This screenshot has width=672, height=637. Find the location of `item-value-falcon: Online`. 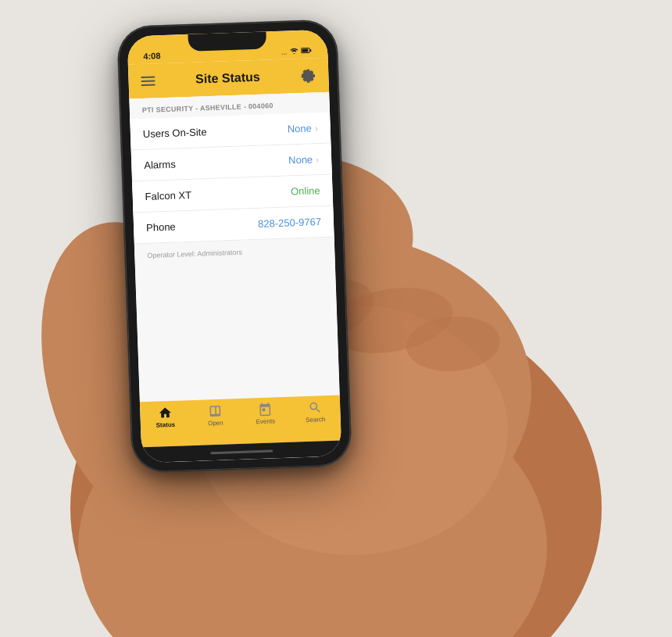

item-value-falcon: Online is located at coordinates (306, 191).